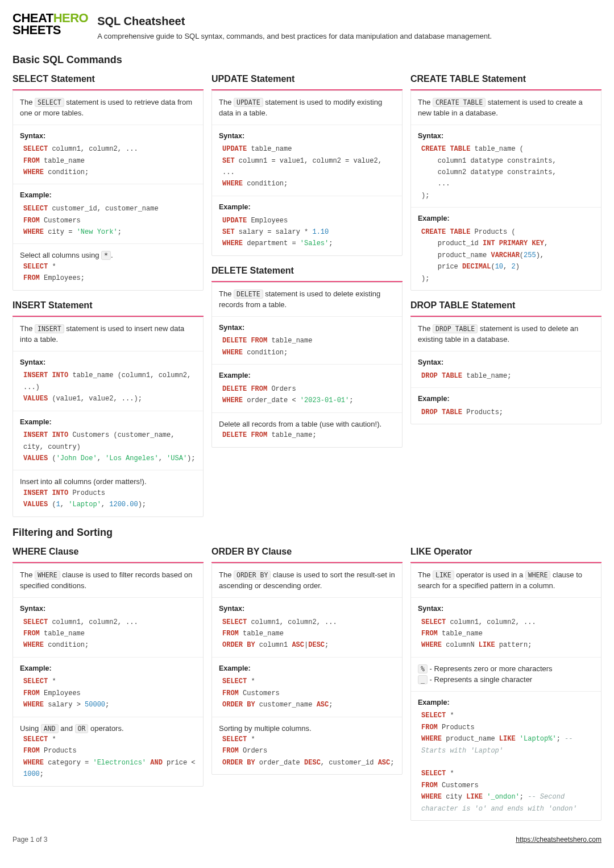 The width and height of the screenshot is (614, 868). Describe the element at coordinates (307, 273) in the screenshot. I see `card-title: DELETE Statement` at that location.